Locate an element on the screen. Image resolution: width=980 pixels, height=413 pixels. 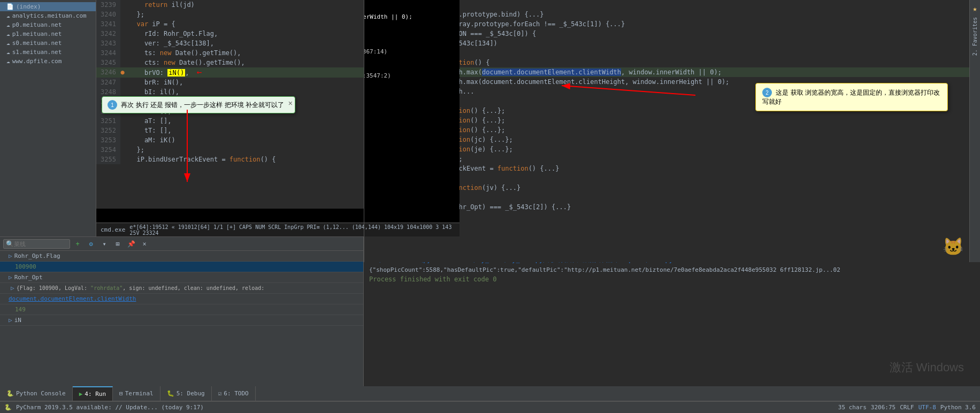
cmd-bar: cmd.exe e*[64]:19512 « 191012[64] 1/1 [+… is located at coordinates (278, 230).